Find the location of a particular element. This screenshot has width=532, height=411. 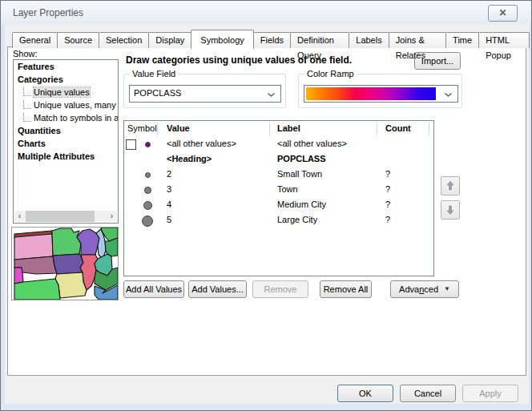

tab-definition-query: Definition Query is located at coordinates (320, 40).